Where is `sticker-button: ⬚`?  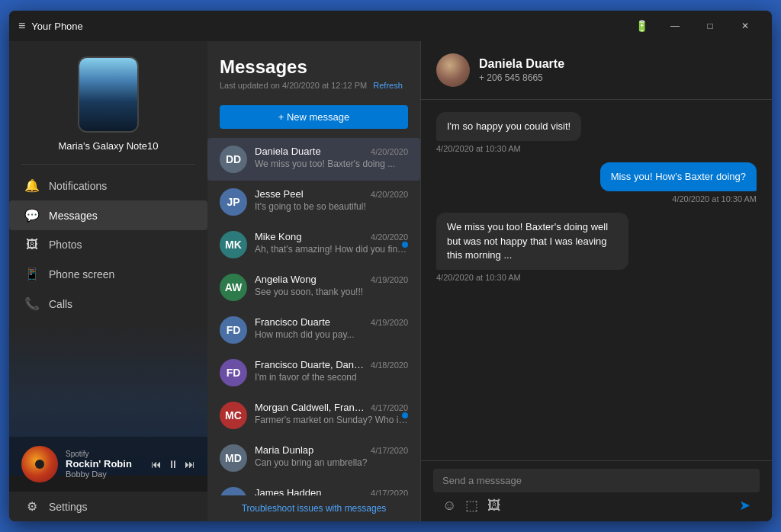 sticker-button: ⬚ is located at coordinates (471, 505).